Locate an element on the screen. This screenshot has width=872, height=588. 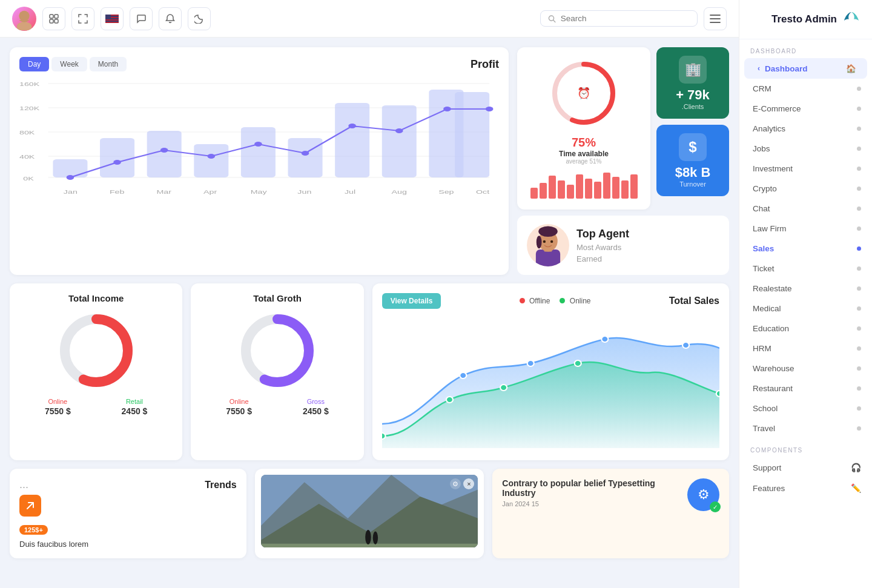
svg-text: Apr is located at coordinates (210, 193).